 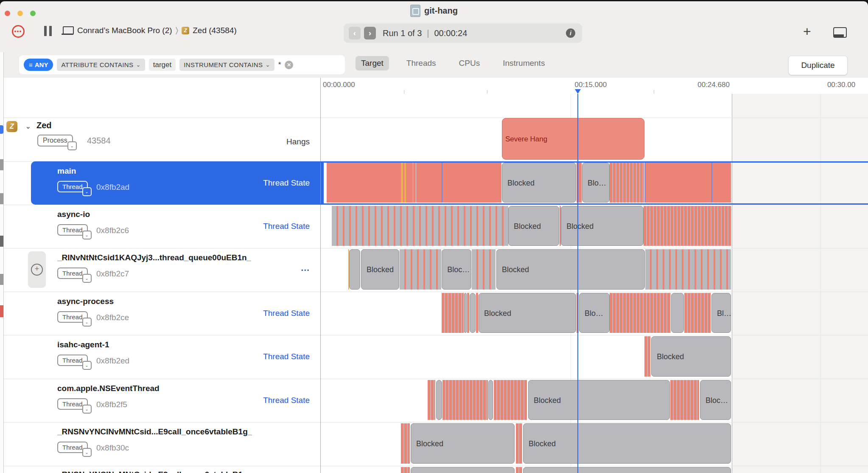 I want to click on add-track-button: +, so click(x=37, y=270).